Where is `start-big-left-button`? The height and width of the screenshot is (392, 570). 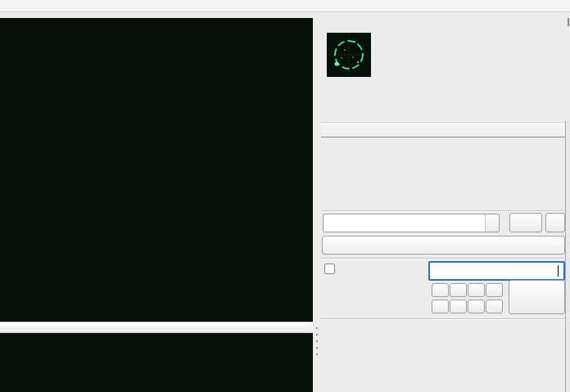
start-big-left-button is located at coordinates (441, 290).